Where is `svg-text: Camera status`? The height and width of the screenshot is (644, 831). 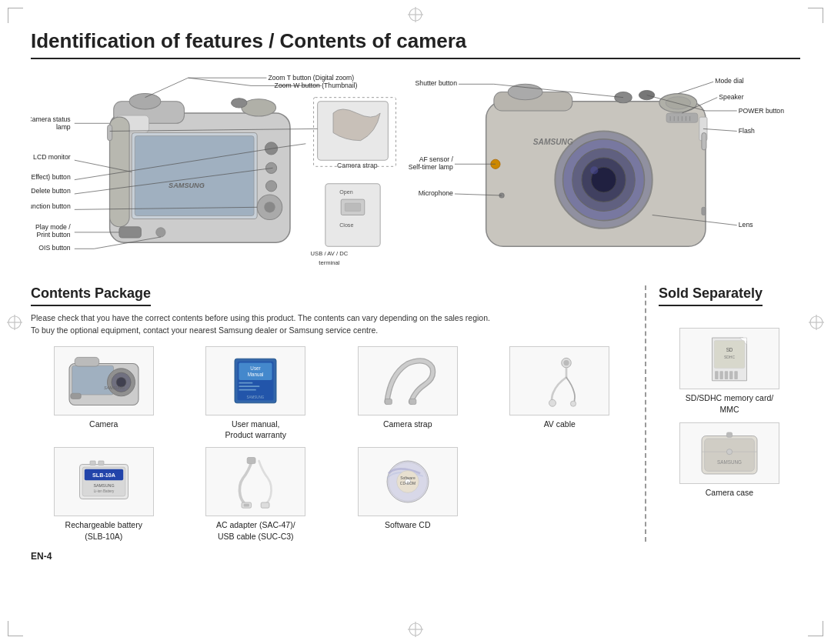
svg-text: Camera status is located at coordinates (51, 119).